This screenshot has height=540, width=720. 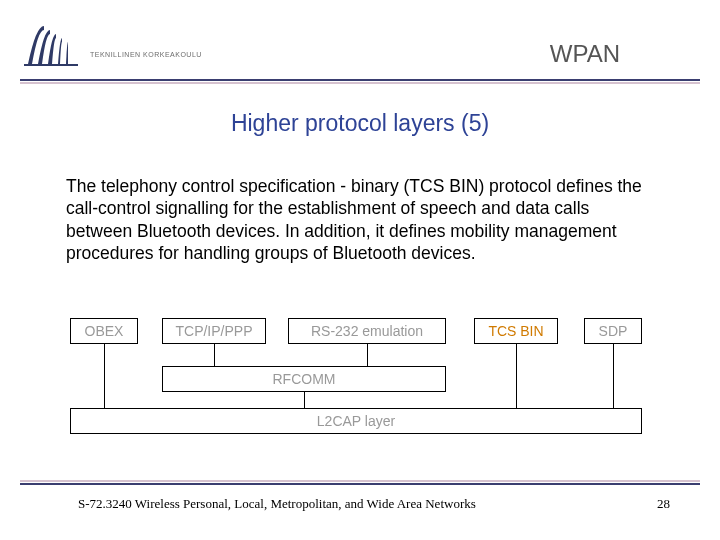 What do you see at coordinates (360, 484) in the screenshot?
I see `footer-rule-dark` at bounding box center [360, 484].